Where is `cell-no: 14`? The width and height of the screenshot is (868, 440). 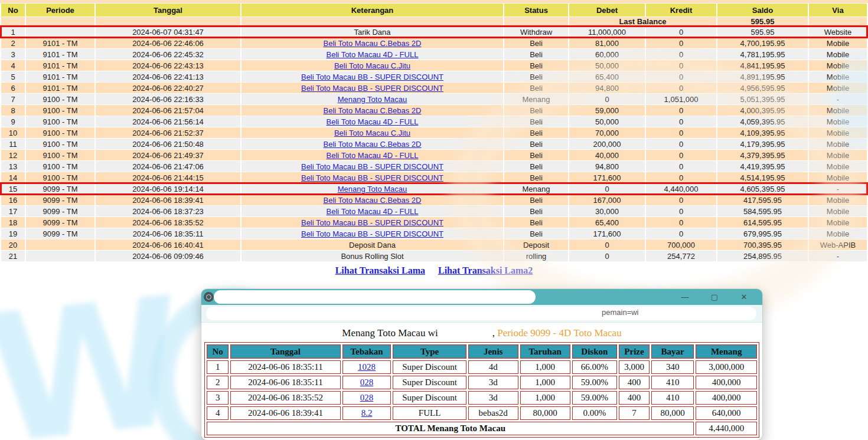 cell-no: 14 is located at coordinates (13, 178).